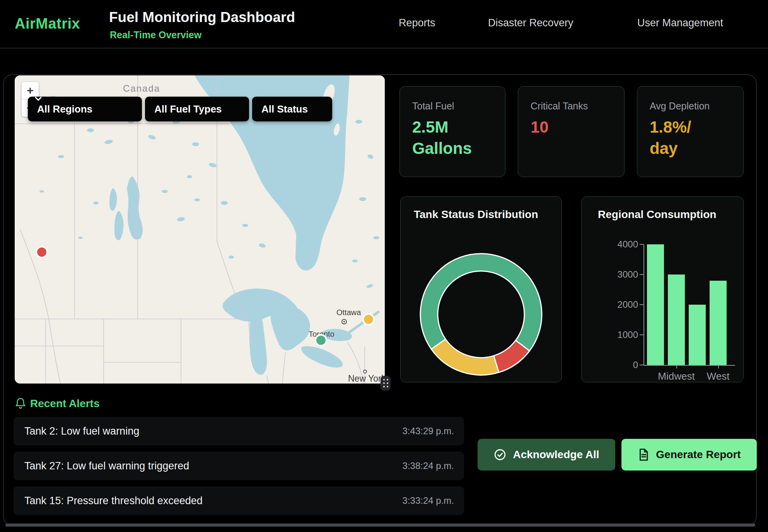  I want to click on app-header: AirMatrix Fuel Monitoring Dashboard Real…, so click(384, 24).